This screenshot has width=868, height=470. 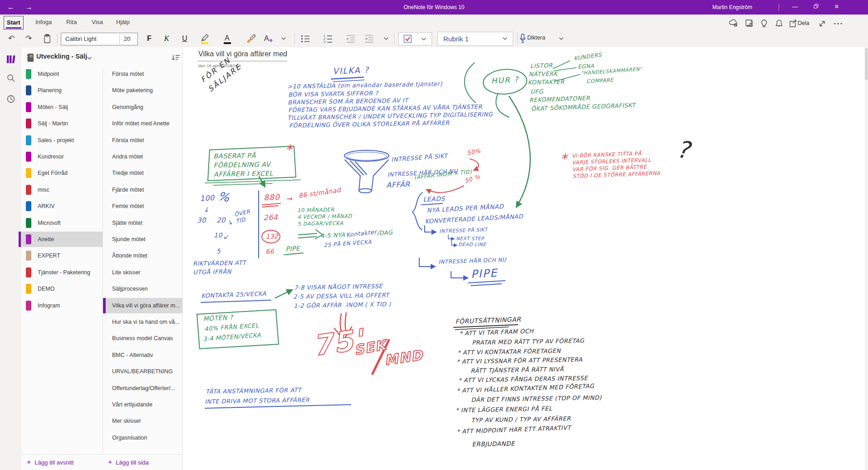 What do you see at coordinates (536, 38) in the screenshot?
I see `dictate-label: Diktera` at bounding box center [536, 38].